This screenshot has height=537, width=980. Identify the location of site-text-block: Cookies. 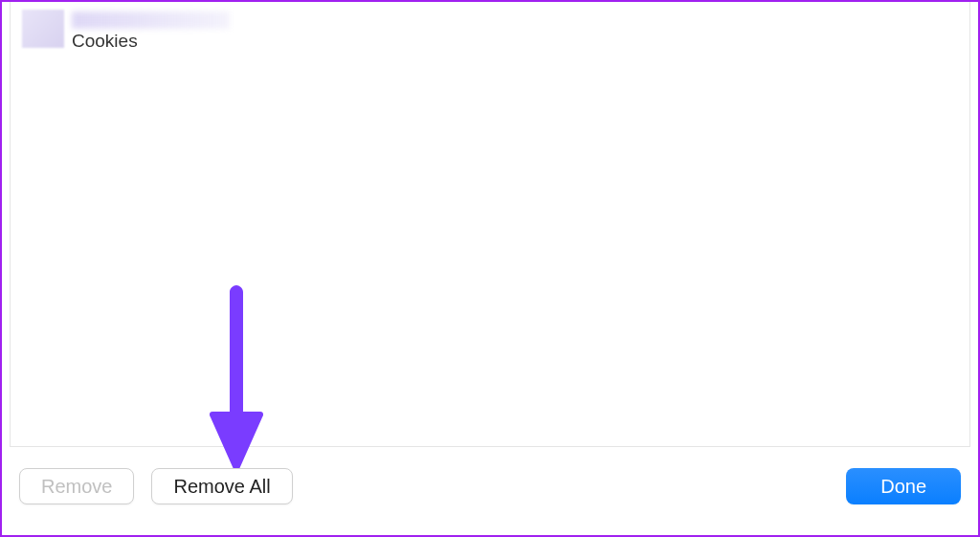
(151, 31).